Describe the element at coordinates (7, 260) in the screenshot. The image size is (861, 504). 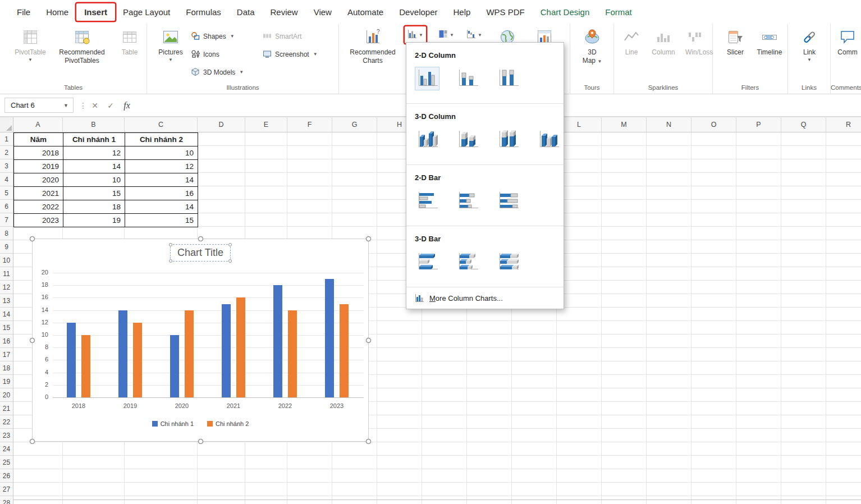
I see `row-header-10: 10` at that location.